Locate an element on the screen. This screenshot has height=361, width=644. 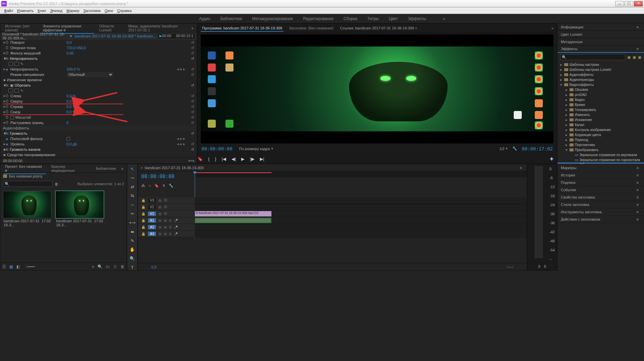
fx-crop: ▼fx▣Обрезать↺ is located at coordinates (99, 85).